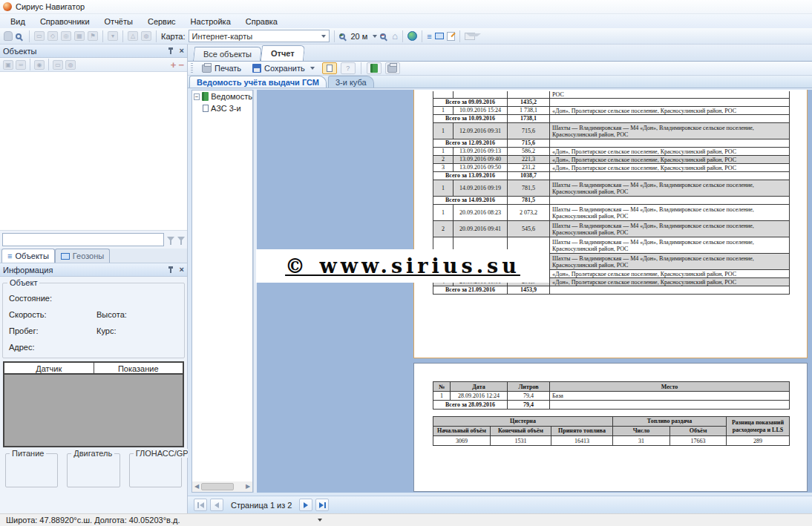 The height and width of the screenshot is (526, 812). I want to click on page-setup-toggle, so click(330, 68).